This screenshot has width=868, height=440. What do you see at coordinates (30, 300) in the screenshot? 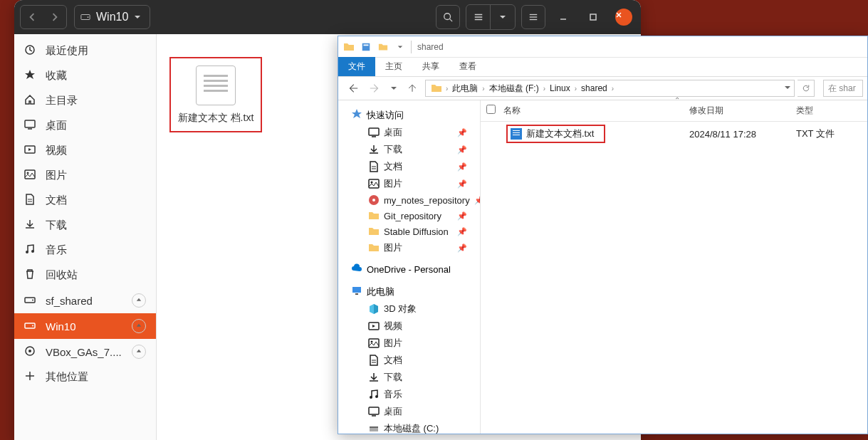
I see `drive-icon` at bounding box center [30, 300].